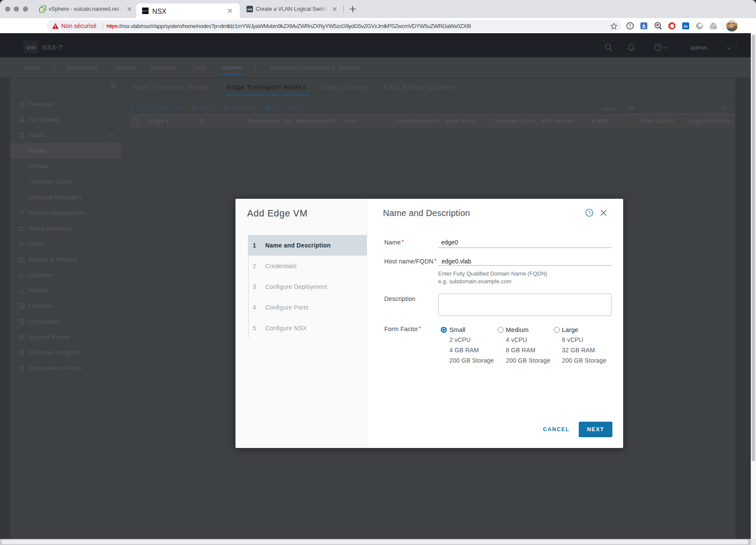 This screenshot has width=756, height=545. Describe the element at coordinates (66, 244) in the screenshot. I see `sidebar-item-users: Users` at that location.